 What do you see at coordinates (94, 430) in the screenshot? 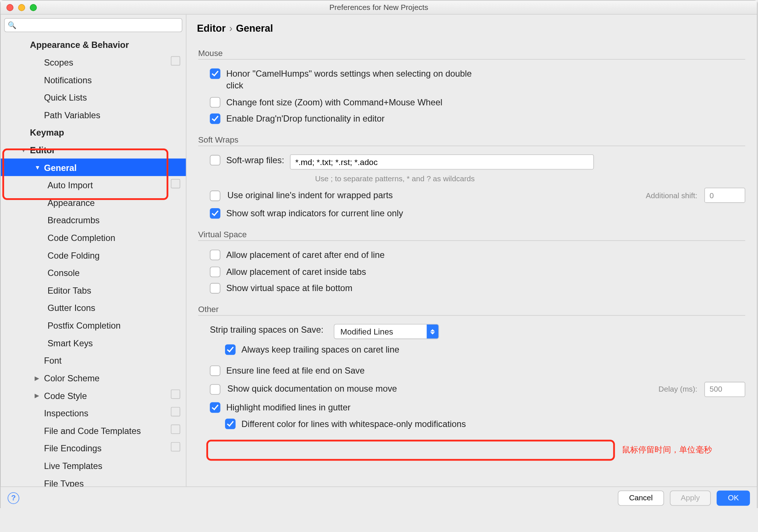
I see `sidebar-item-file-and-code-templates: File and Code Templates` at bounding box center [94, 430].